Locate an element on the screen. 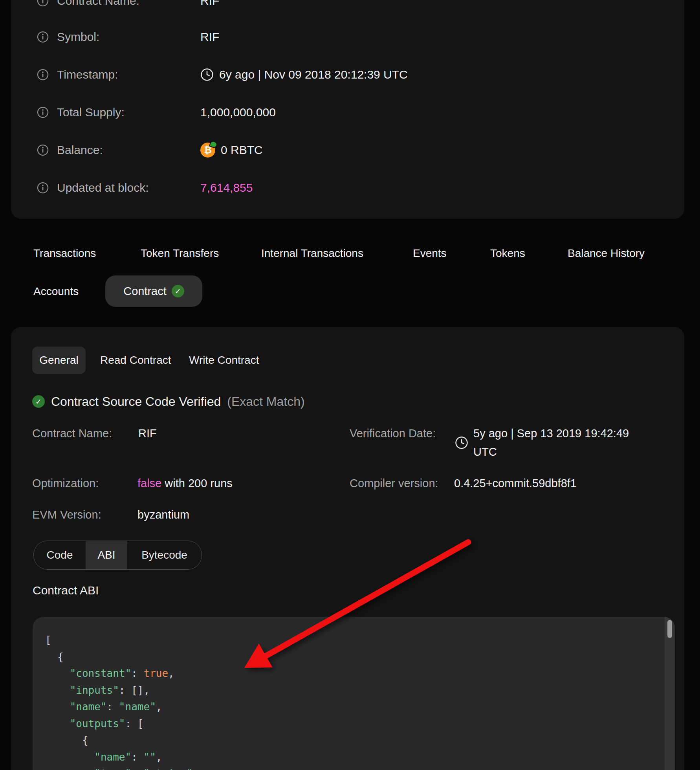 This screenshot has height=770, width=700. tab-transactions: Transactions is located at coordinates (64, 253).